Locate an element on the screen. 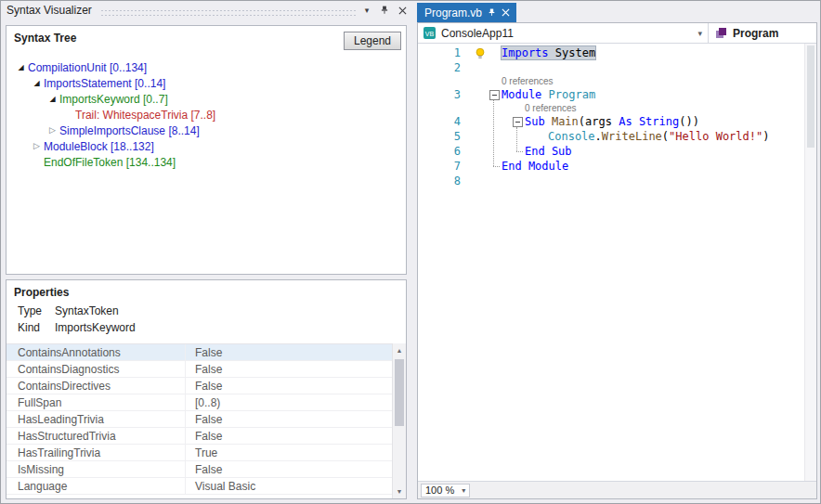 This screenshot has width=821, height=504. close-icon is located at coordinates (402, 11).